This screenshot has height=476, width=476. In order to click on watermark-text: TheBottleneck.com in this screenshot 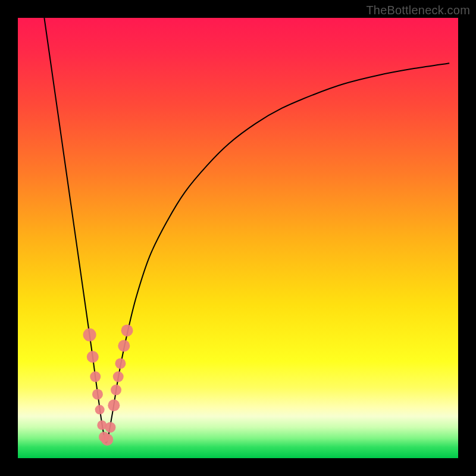, I will do `click(418, 11)`.